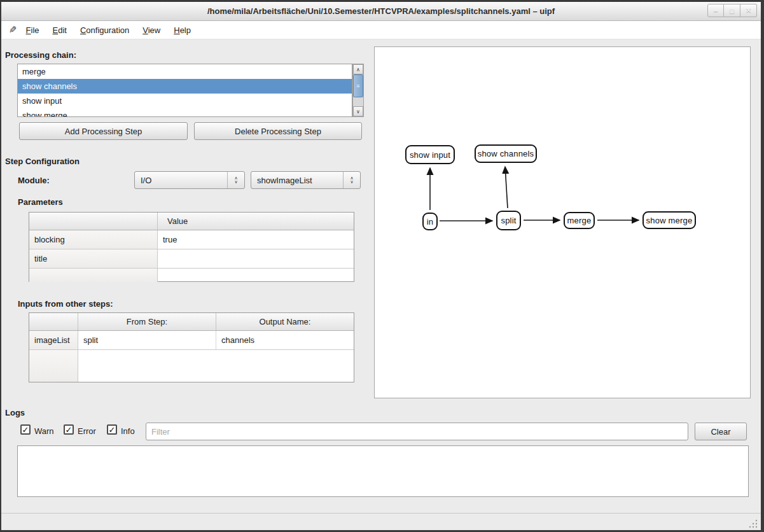 The width and height of the screenshot is (764, 532). I want to click on graph-node-show-channels: show channels, so click(506, 154).